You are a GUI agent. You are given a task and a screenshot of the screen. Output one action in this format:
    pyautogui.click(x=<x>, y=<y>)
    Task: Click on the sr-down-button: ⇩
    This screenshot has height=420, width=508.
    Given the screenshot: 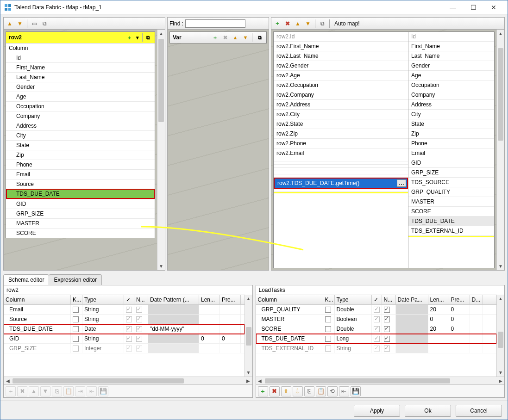 What is the action you would take?
    pyautogui.click(x=298, y=391)
    